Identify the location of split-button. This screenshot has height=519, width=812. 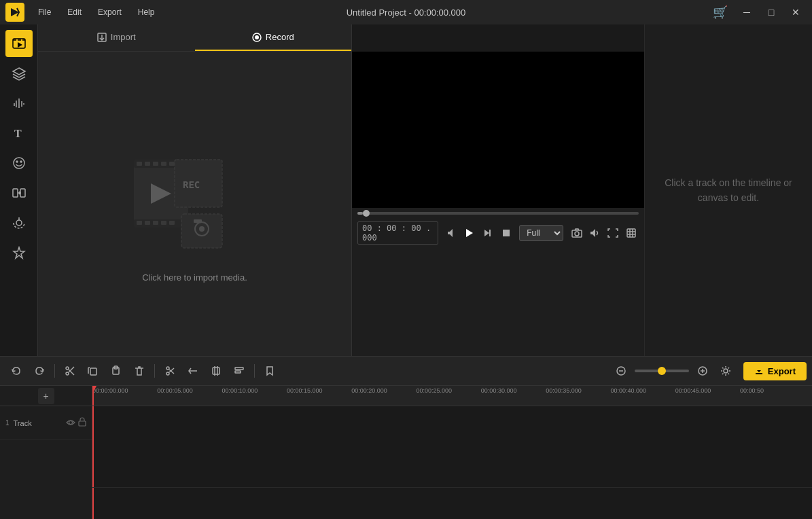
(170, 371).